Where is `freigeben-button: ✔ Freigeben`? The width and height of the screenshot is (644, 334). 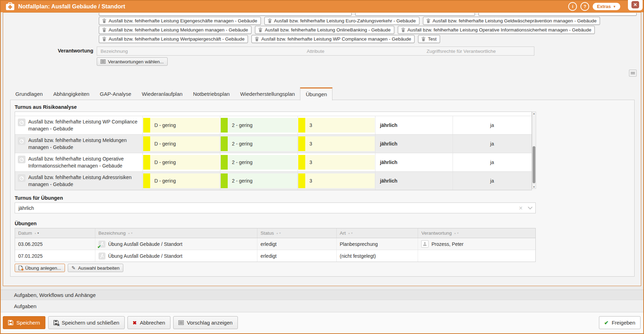
freigeben-button: ✔ Freigeben is located at coordinates (620, 322).